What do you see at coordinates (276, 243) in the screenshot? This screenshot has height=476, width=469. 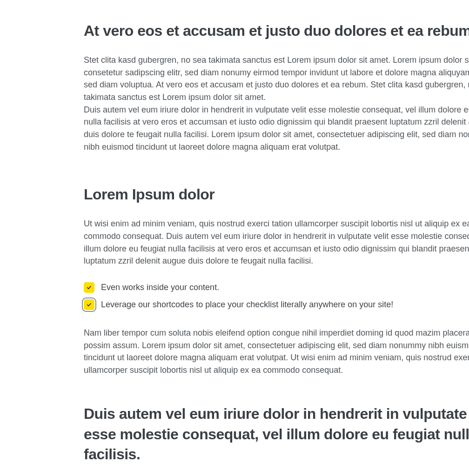 I see `paragraph-2a: Ut wisi enim ad minim veniam, quis nostr…` at bounding box center [276, 243].